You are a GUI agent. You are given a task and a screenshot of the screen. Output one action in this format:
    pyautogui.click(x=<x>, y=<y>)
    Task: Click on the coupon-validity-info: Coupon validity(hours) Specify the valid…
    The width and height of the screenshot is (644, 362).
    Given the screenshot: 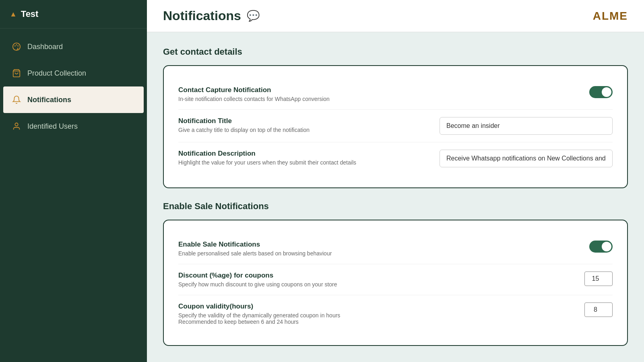 What is the action you would take?
    pyautogui.click(x=371, y=314)
    